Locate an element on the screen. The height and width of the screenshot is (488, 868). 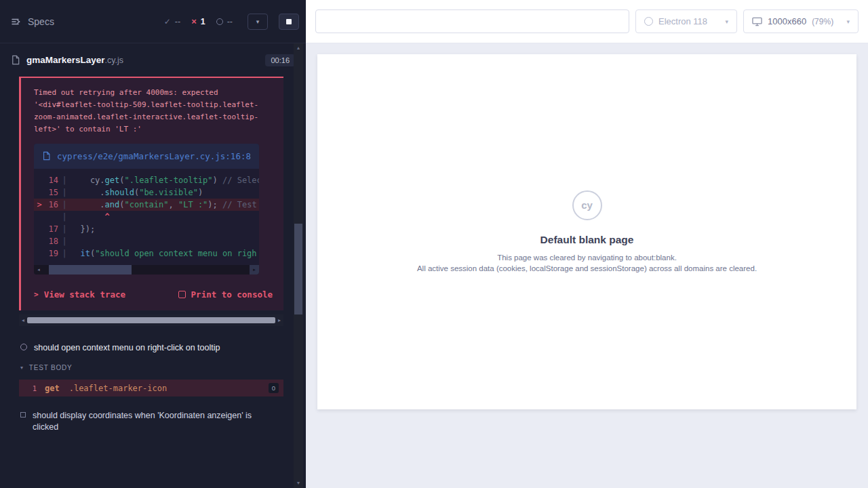
error-actions: > View stack trace Print to console is located at coordinates (153, 294).